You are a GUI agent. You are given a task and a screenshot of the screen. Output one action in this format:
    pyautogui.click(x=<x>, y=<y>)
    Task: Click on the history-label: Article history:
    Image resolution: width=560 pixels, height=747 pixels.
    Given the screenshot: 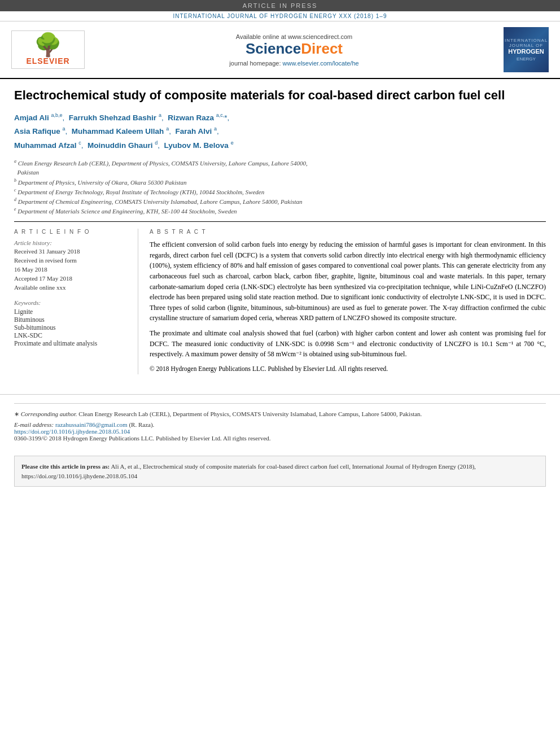 What is the action you would take?
    pyautogui.click(x=72, y=243)
    